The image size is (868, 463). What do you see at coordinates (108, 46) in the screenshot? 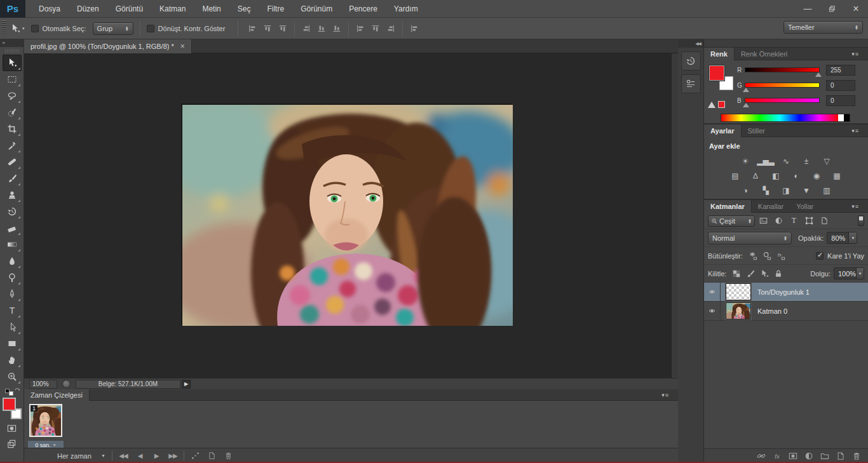
I see `document-tab: profil.jpg @ 100% (Ton/Doygunluk 1, RGB/…` at bounding box center [108, 46].